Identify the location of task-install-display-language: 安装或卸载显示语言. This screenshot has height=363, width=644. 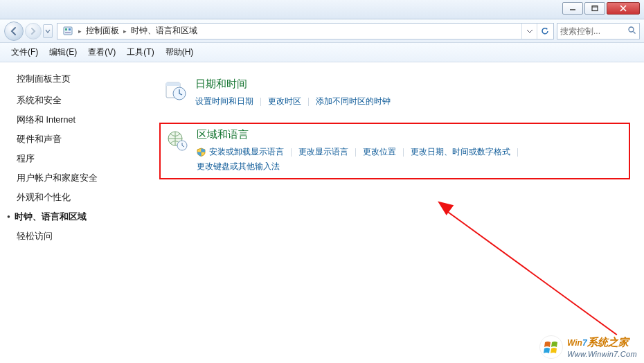
(240, 152).